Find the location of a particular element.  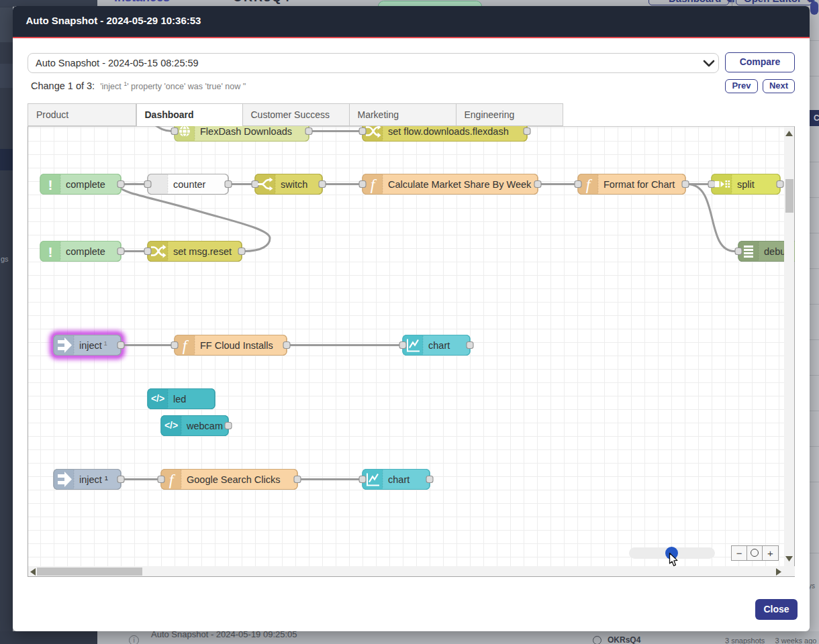

svg-text: split is located at coordinates (746, 184).